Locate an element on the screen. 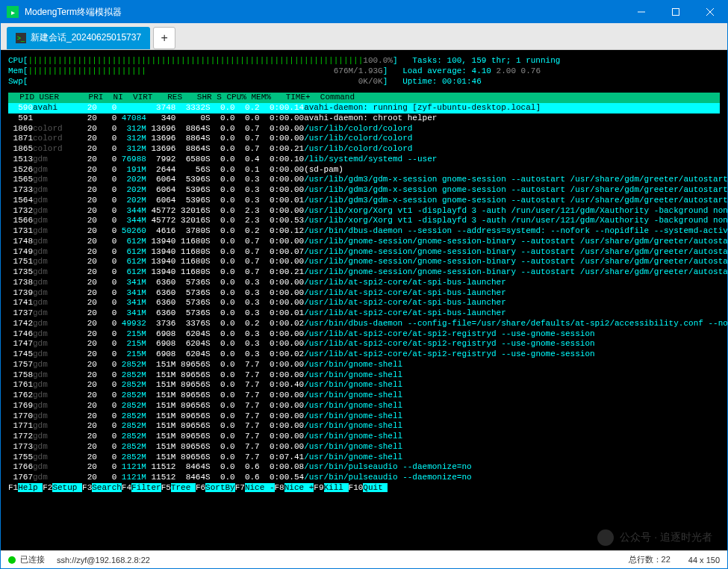 Image resolution: width=728 pixels, height=569 pixels. process-row: 1773 gdm 20 0 2852M 151M 89656 S 0.0 7.7… is located at coordinates (364, 447).